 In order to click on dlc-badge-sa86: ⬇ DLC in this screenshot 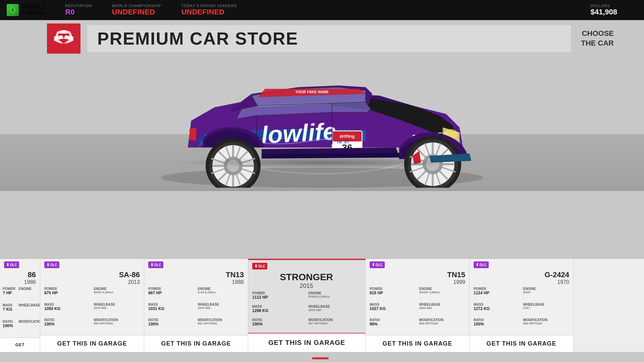, I will do `click(52, 265)`.